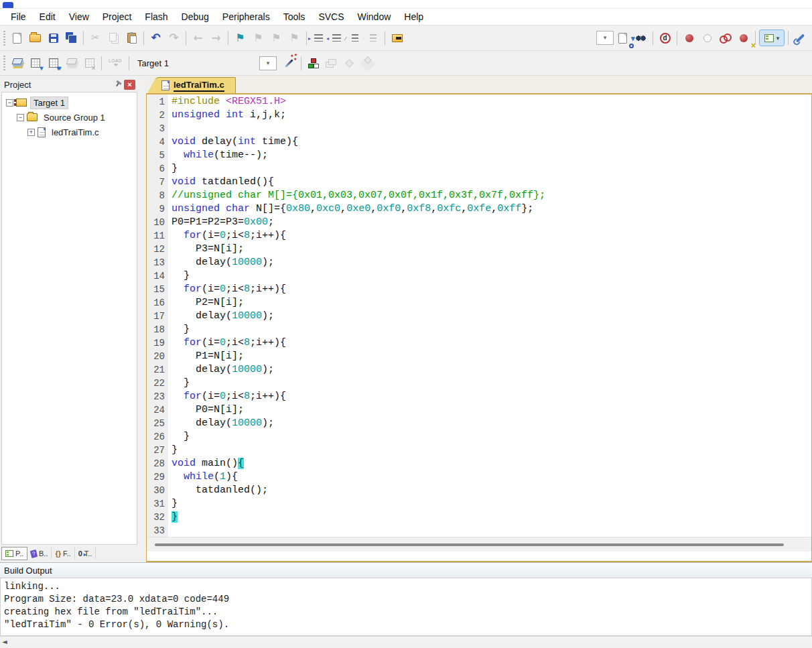 Image resolution: width=812 pixels, height=648 pixels. Describe the element at coordinates (114, 38) in the screenshot. I see `copy-button` at that location.